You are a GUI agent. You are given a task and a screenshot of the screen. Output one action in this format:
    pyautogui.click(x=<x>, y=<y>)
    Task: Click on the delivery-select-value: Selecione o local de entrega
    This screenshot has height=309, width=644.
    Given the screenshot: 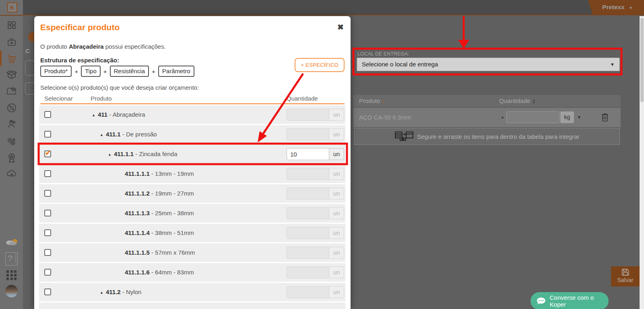 What is the action you would take?
    pyautogui.click(x=400, y=64)
    